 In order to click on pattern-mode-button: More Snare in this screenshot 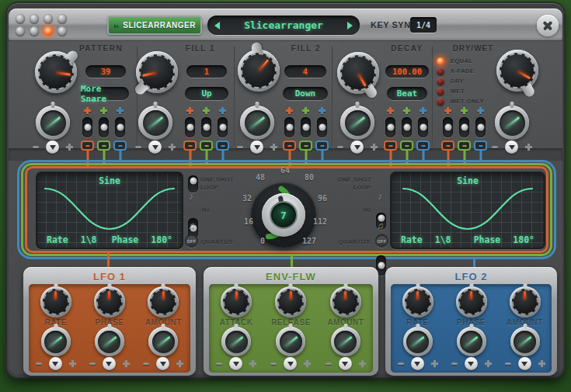, I will do `click(105, 93)`.